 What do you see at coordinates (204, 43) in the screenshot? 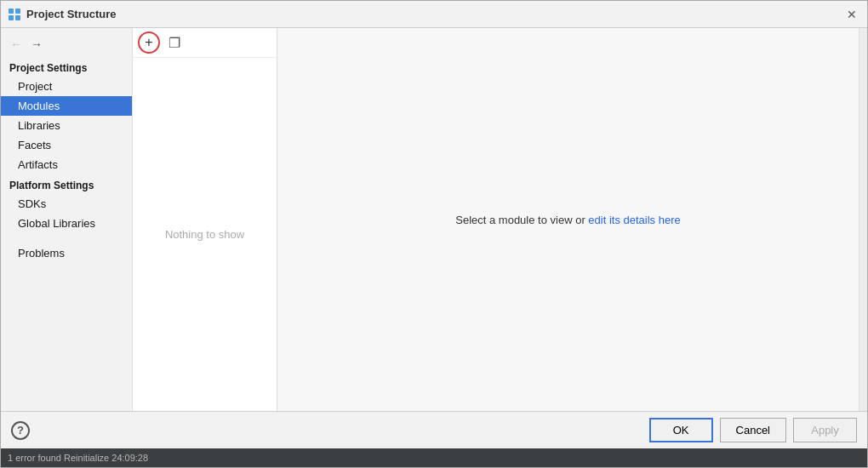
I see `middle-toolbar: + ❐` at bounding box center [204, 43].